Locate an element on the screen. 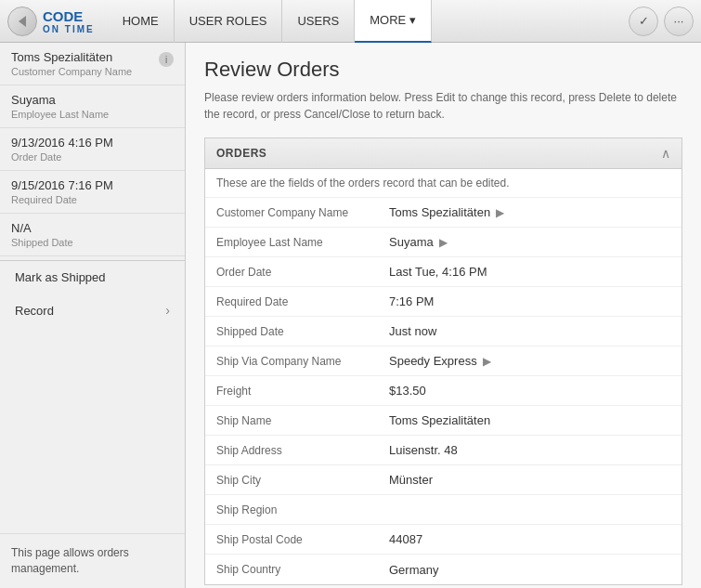  table-row: Ship Postal Code44087 is located at coordinates (444, 540).